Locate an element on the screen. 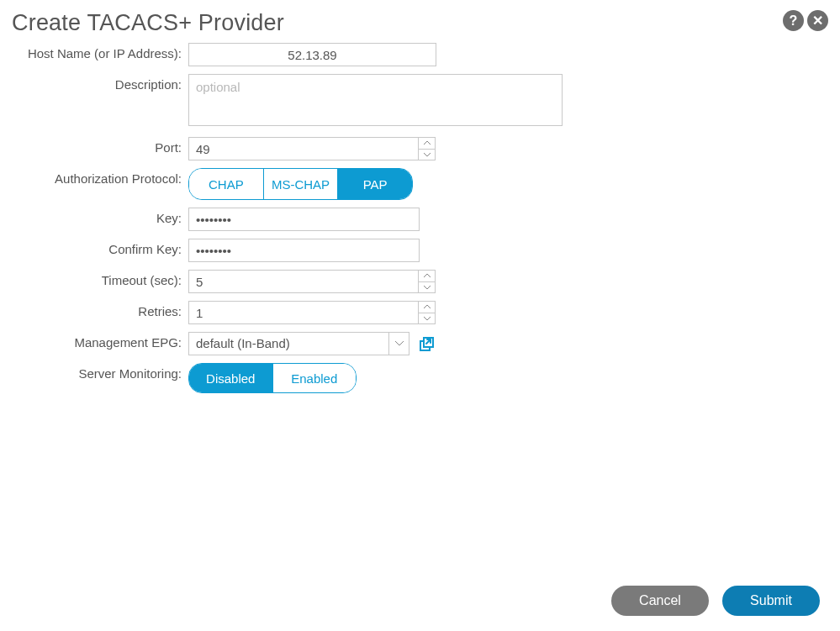  key-label: Key: is located at coordinates (100, 217).